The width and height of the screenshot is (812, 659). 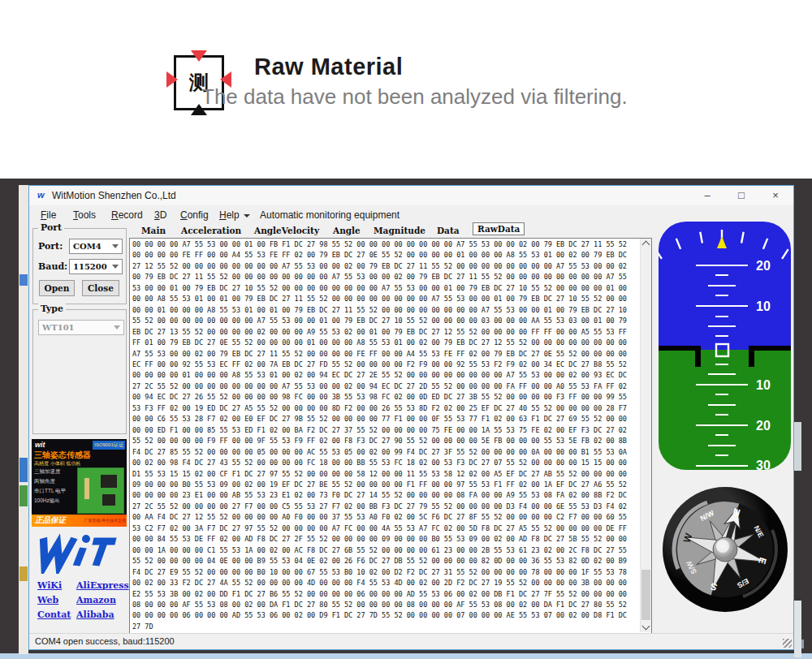 What do you see at coordinates (50, 247) in the screenshot?
I see `port-field-label: Port:` at bounding box center [50, 247].